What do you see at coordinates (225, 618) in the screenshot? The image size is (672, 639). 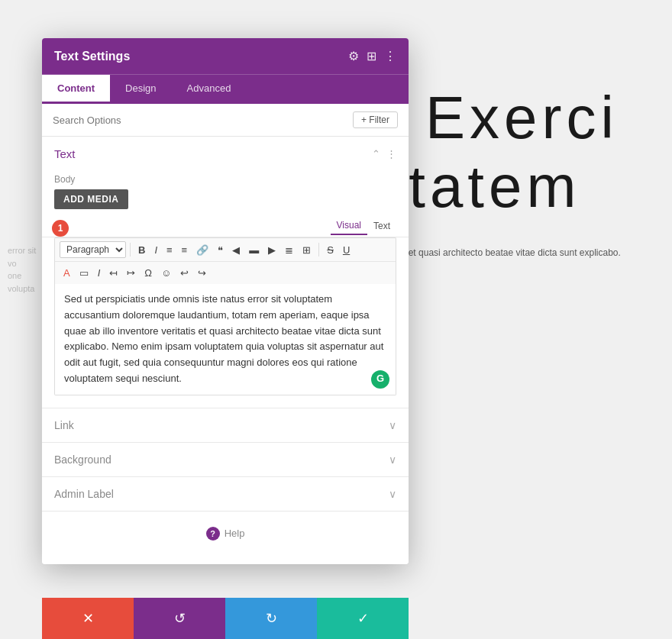 I see `modal-footer: ✕ ↺ ↻ ✓` at bounding box center [225, 618].